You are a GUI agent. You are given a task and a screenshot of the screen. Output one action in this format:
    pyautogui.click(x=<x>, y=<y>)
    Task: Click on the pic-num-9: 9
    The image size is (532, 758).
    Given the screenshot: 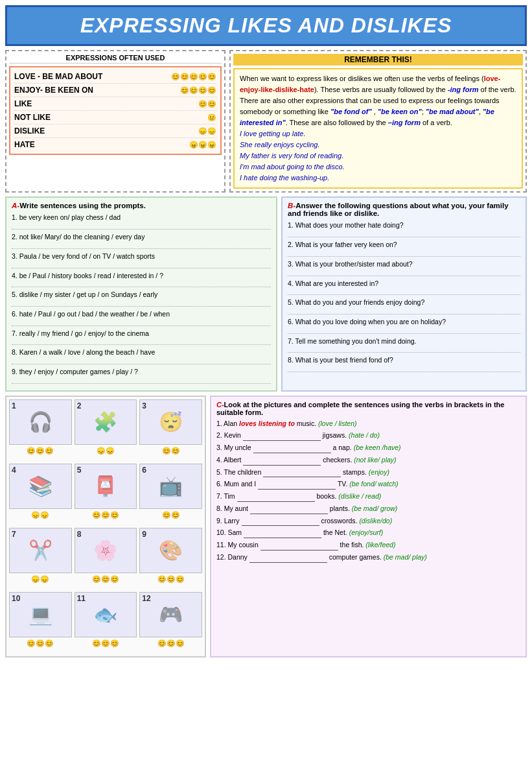 What is the action you would take?
    pyautogui.click(x=144, y=534)
    